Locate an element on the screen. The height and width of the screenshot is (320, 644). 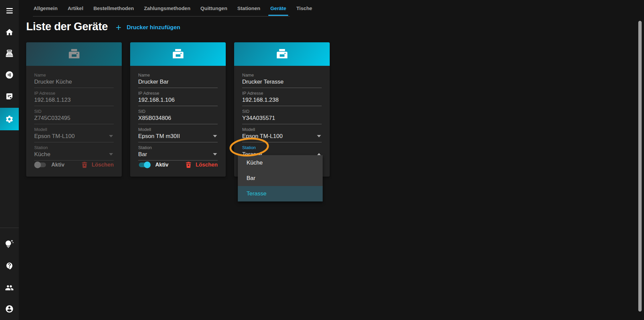
name-field: Name Drucker Terasse is located at coordinates (282, 80).